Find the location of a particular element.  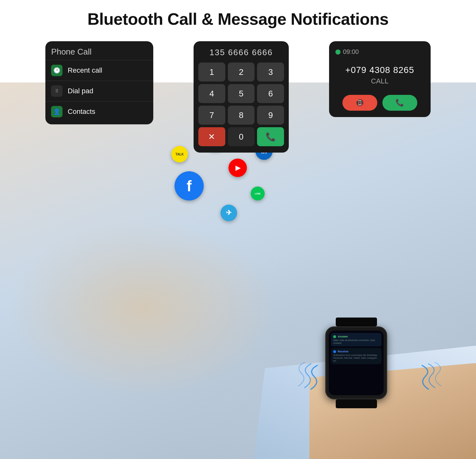

decline-icon: 📵 is located at coordinates (360, 103).